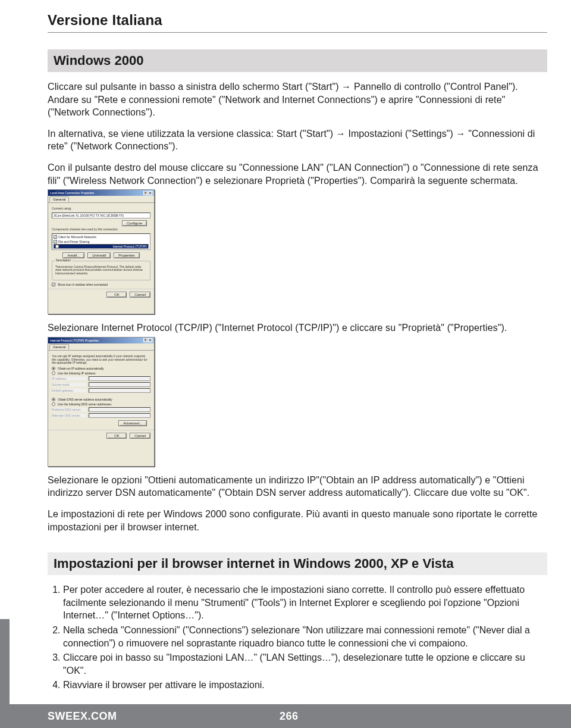 The width and height of the screenshot is (571, 728). I want to click on gateway-input, so click(120, 390).